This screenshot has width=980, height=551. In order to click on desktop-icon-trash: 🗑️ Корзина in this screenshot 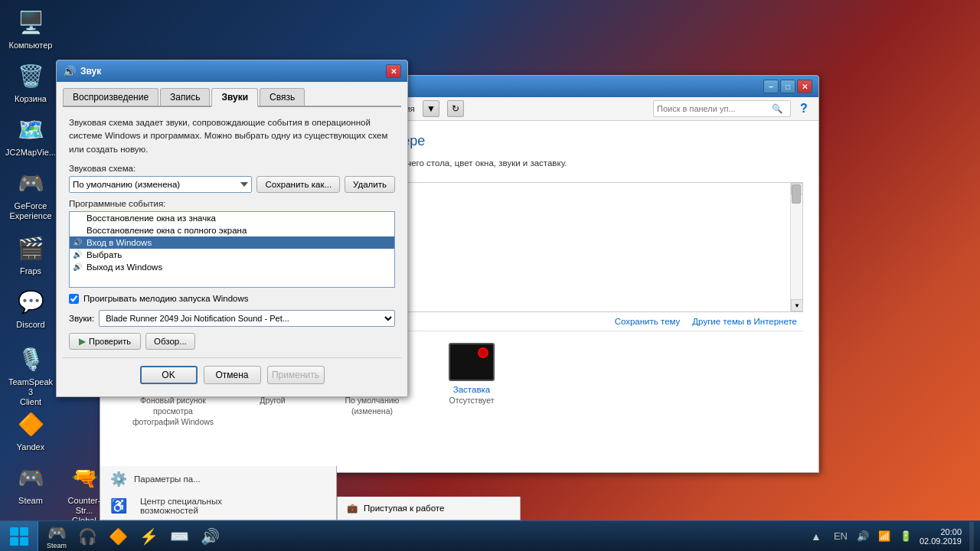, I will do `click(31, 83)`.